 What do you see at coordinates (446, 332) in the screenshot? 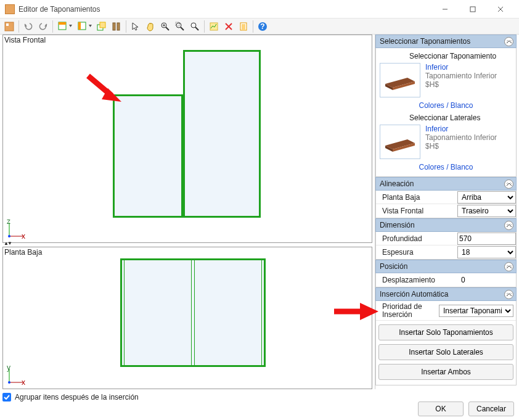
I see `insert-only-taponamientos-button: Insertar Solo Taponamientos` at bounding box center [446, 332].